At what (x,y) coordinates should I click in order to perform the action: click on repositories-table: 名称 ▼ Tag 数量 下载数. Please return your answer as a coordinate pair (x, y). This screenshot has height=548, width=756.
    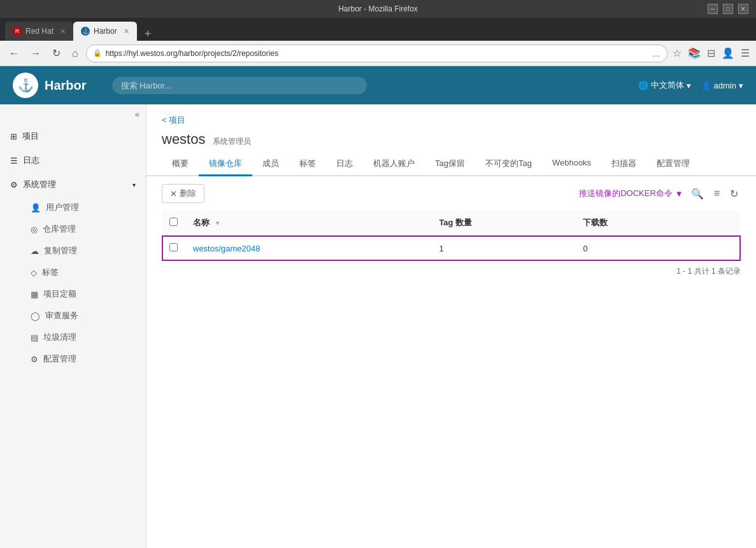
    Looking at the image, I should click on (451, 235).